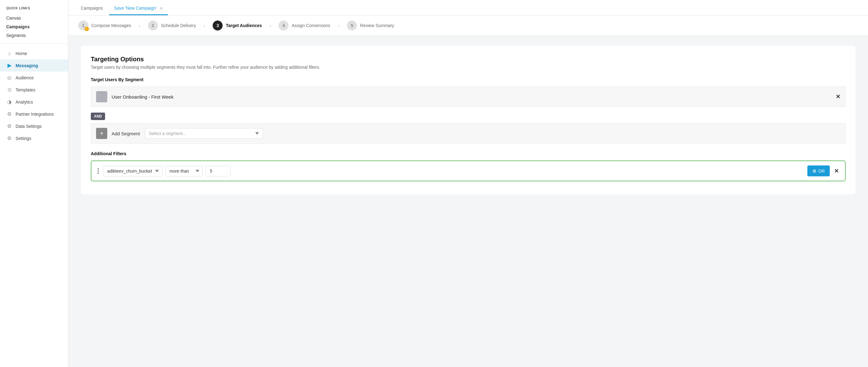  Describe the element at coordinates (34, 18) in the screenshot. I see `sidebar-link-canvas: Canvas` at that location.